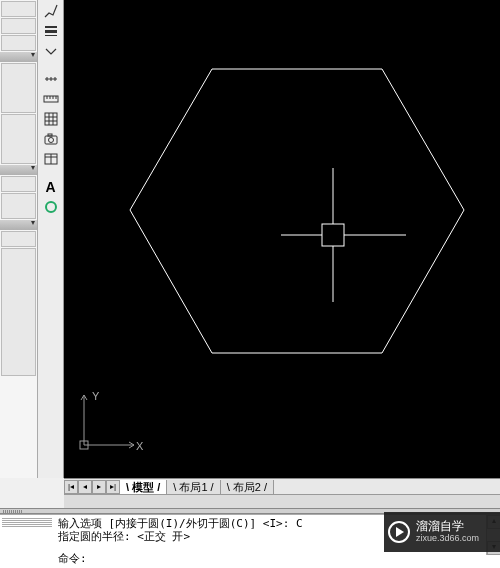 Image resolution: width=500 pixels, height=568 pixels. Describe the element at coordinates (51, 31) in the screenshot. I see `lineweight-icon` at that location.